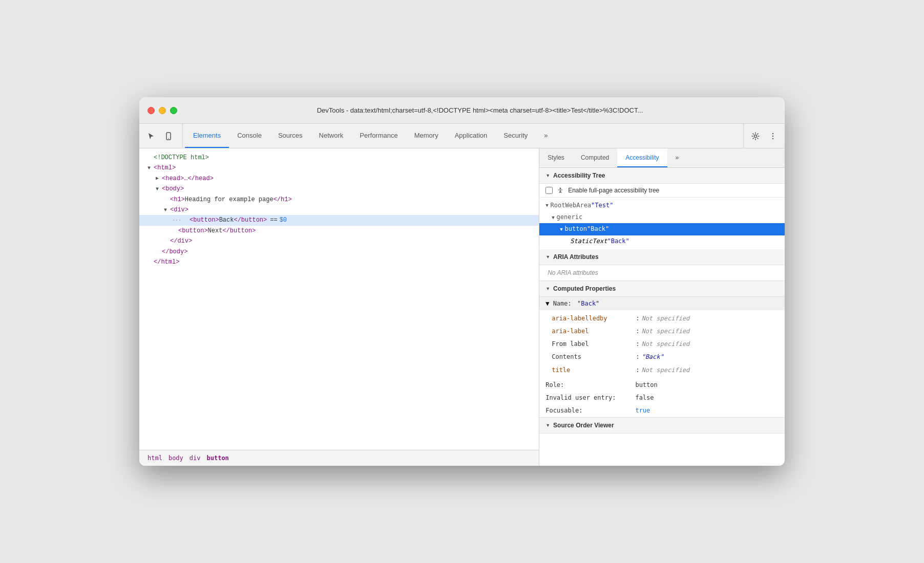 The width and height of the screenshot is (924, 563). Describe the element at coordinates (339, 458) in the screenshot. I see `breadcrumb: html body div button` at that location.